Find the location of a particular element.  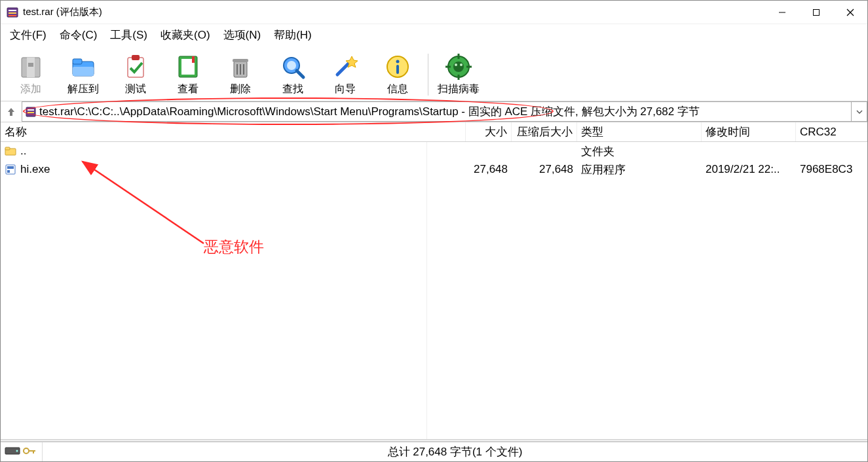

toolbar-wizard-label: 向导 is located at coordinates (345, 89).